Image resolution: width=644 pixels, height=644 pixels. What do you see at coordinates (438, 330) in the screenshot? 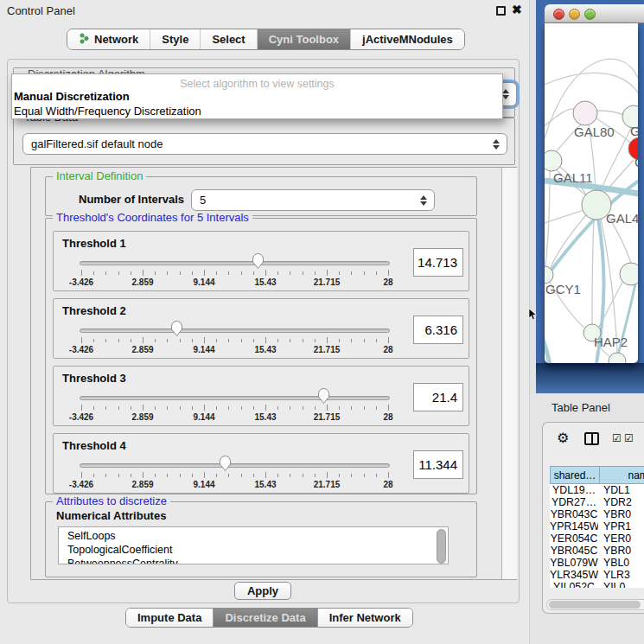
I see `threshold-value-field: 6.316` at bounding box center [438, 330].